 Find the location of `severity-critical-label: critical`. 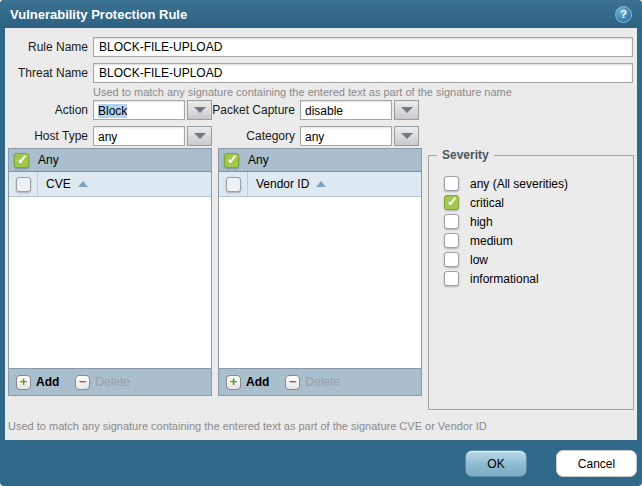

severity-critical-label: critical is located at coordinates (487, 203).